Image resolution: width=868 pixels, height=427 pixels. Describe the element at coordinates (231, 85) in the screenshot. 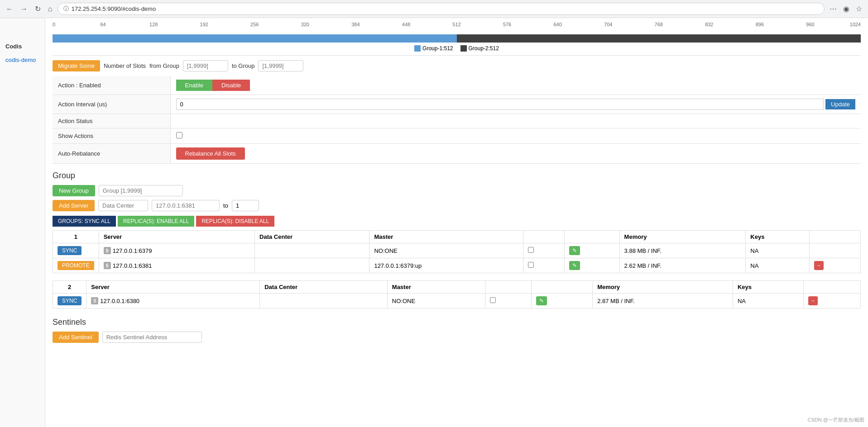

I see `disable-button: Disable` at that location.